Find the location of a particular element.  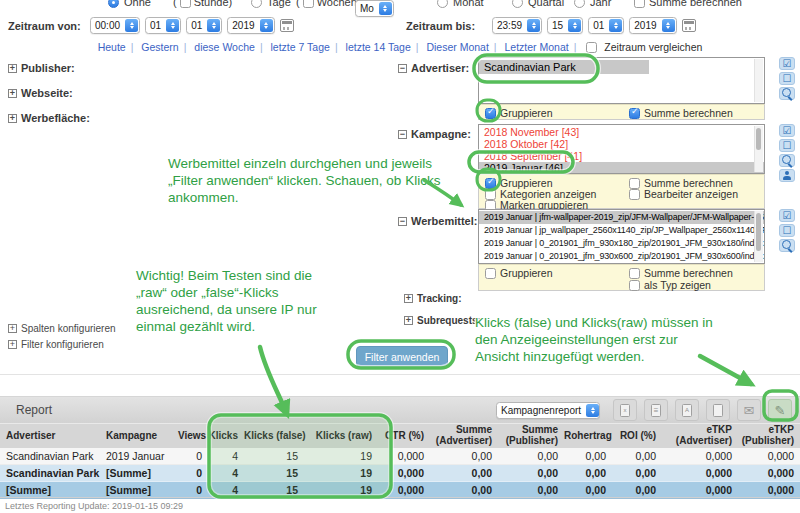

filter-konfigurieren: Filter konfigurieren is located at coordinates (56, 344).